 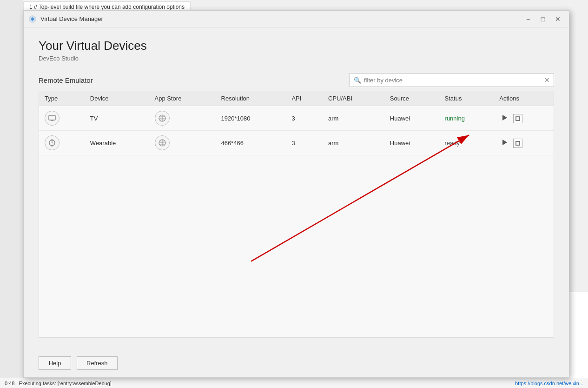 What do you see at coordinates (412, 118) in the screenshot?
I see `source-tv: Huawei` at bounding box center [412, 118].